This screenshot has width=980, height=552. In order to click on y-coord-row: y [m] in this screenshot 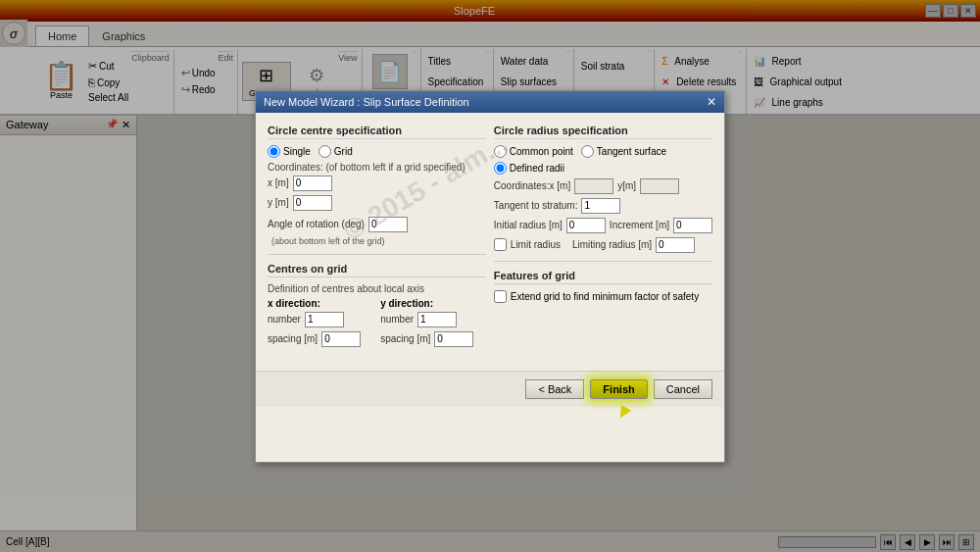, I will do `click(376, 203)`.